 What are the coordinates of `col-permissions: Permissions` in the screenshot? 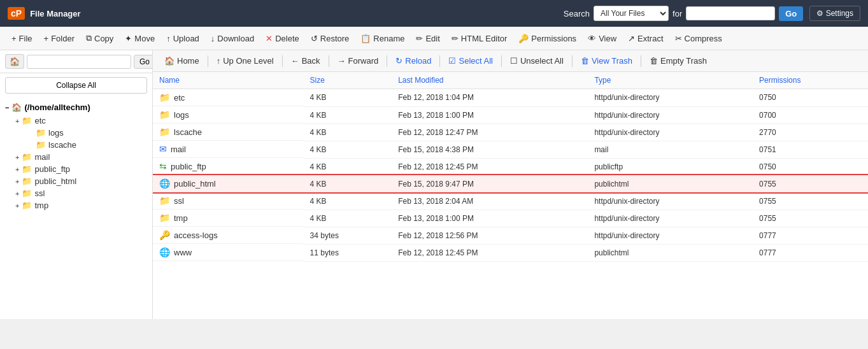 It's located at (810, 80).